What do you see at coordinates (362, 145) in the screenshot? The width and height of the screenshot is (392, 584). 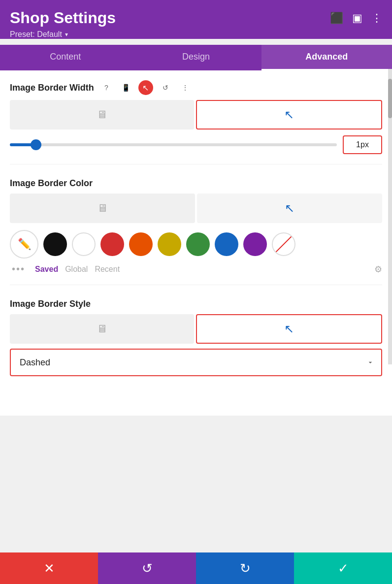 I see `border-width-value-box: 1px` at bounding box center [362, 145].